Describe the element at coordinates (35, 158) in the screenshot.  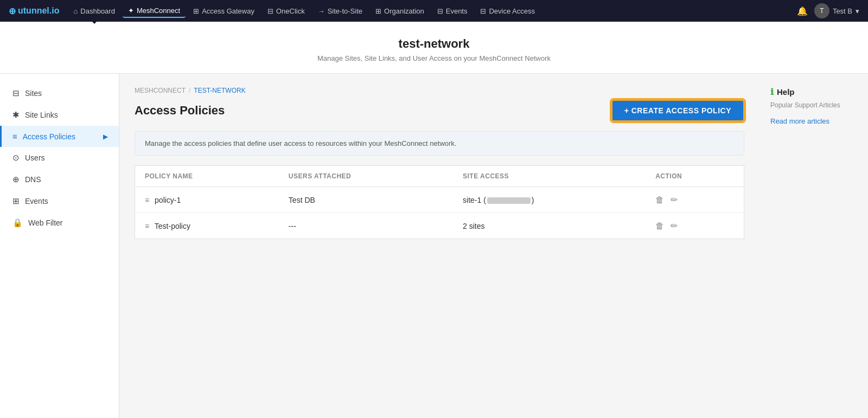
I see `sidebar-item-label: Users` at that location.